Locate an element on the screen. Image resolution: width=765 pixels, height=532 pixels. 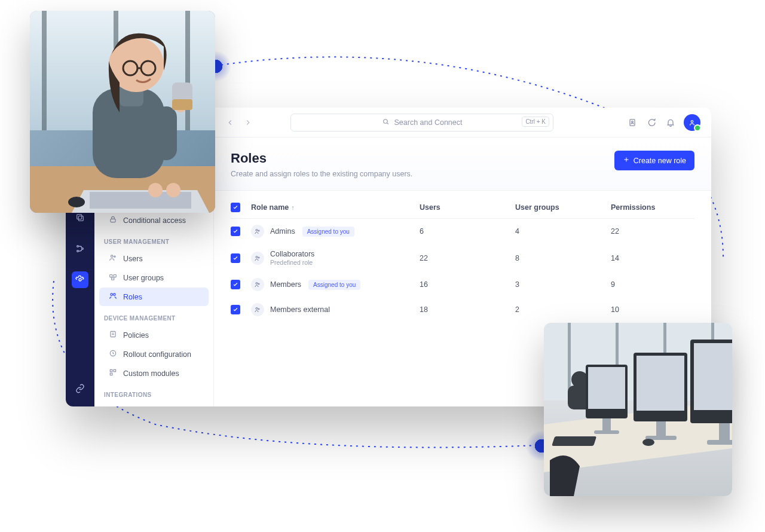
role-name: Members external is located at coordinates (300, 310).